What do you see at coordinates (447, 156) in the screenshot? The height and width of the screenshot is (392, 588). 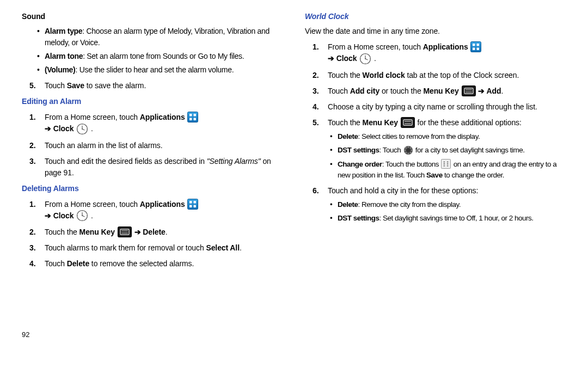 I see `wc-step5-bullets: Delete: Select cities to remove from the…` at bounding box center [447, 156].